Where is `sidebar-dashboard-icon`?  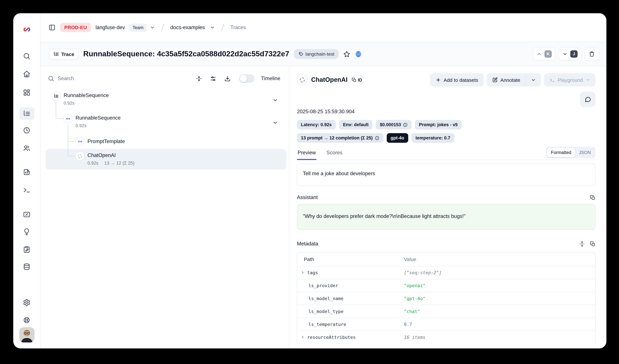
sidebar-dashboard-icon is located at coordinates (27, 92).